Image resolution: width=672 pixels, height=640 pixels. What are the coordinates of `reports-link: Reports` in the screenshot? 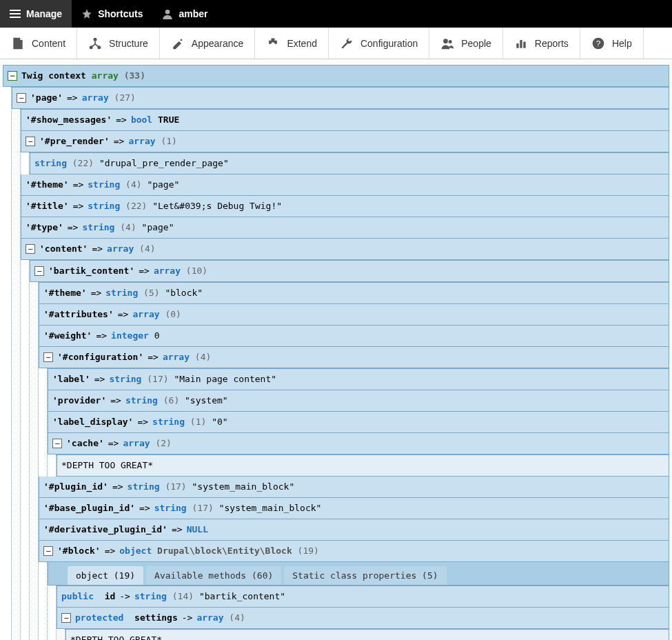 It's located at (542, 43).